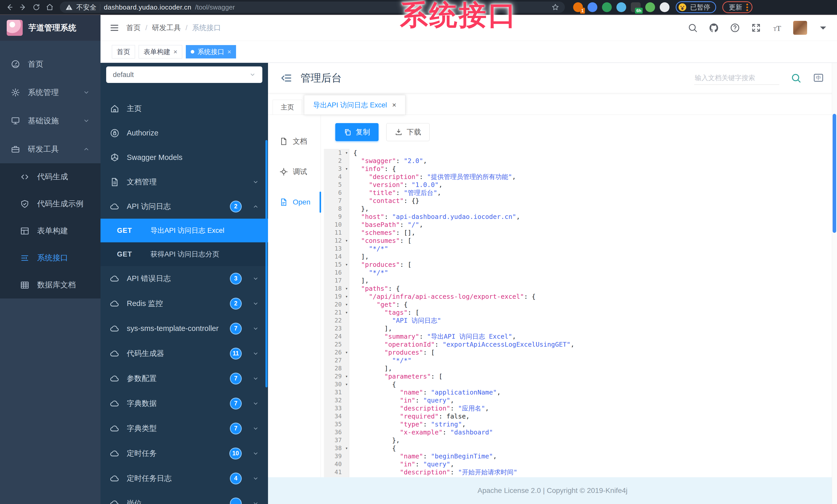  I want to click on code-line: "API 访问日志", so click(595, 320).